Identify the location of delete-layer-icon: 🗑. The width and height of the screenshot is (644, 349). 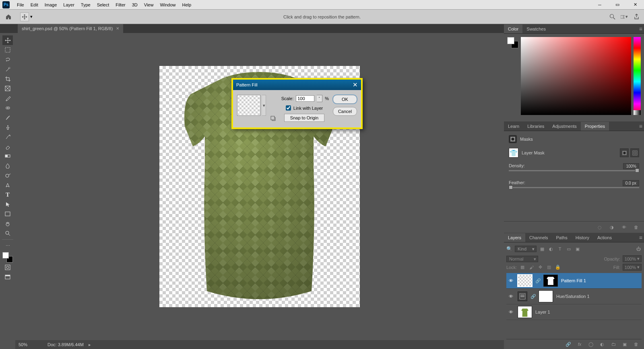
(636, 344).